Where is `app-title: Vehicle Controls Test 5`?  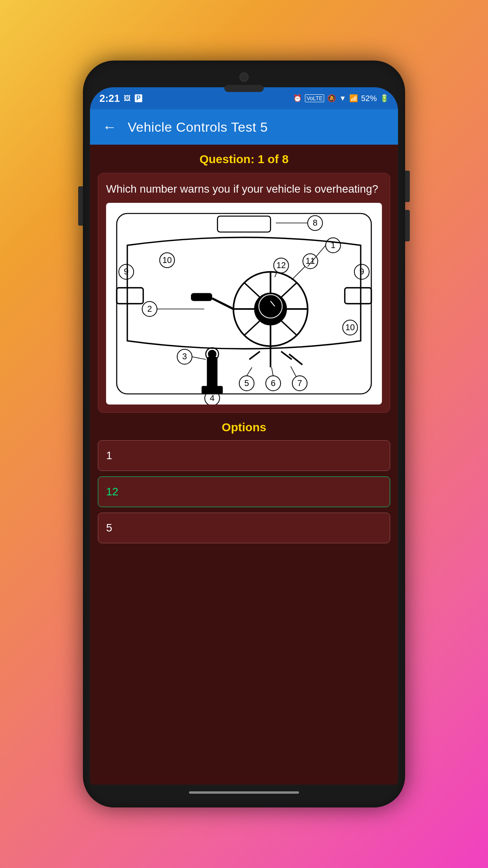
app-title: Vehicle Controls Test 5 is located at coordinates (198, 127).